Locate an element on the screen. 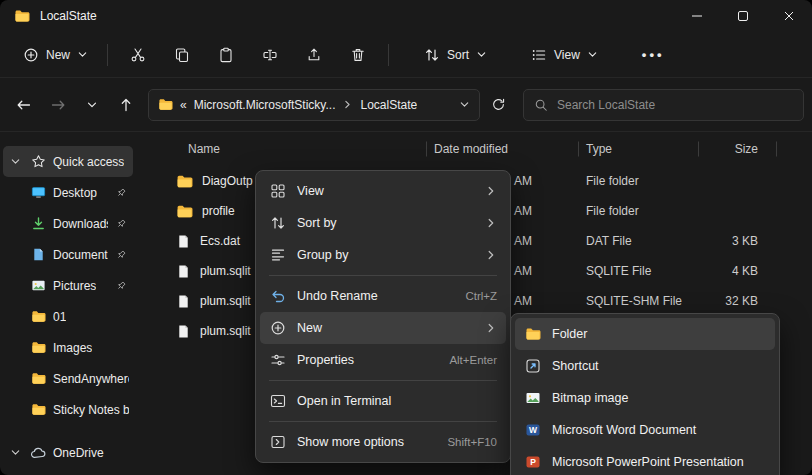 This screenshot has height=475, width=812. view-button: View is located at coordinates (564, 55).